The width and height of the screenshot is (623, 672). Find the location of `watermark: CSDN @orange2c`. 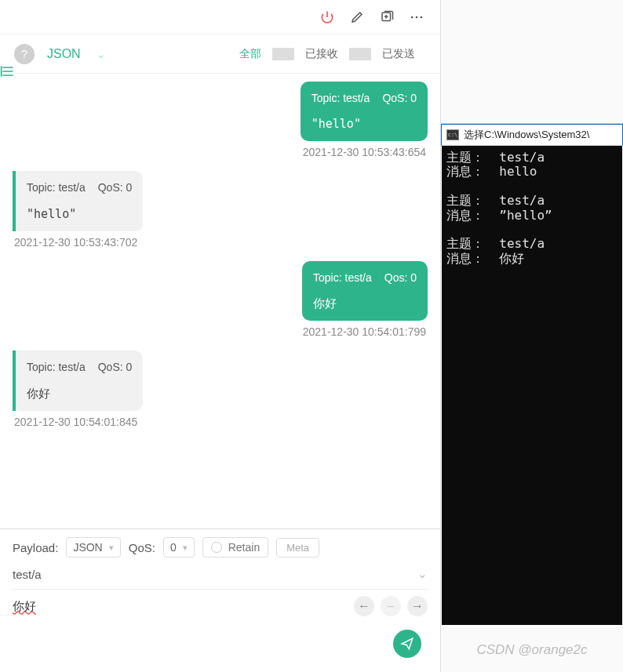

watermark: CSDN @orange2c is located at coordinates (532, 650).